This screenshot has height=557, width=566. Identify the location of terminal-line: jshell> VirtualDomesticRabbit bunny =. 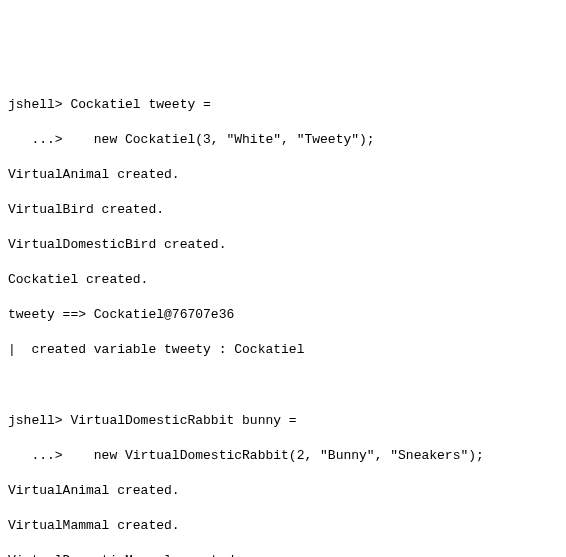
(283, 421).